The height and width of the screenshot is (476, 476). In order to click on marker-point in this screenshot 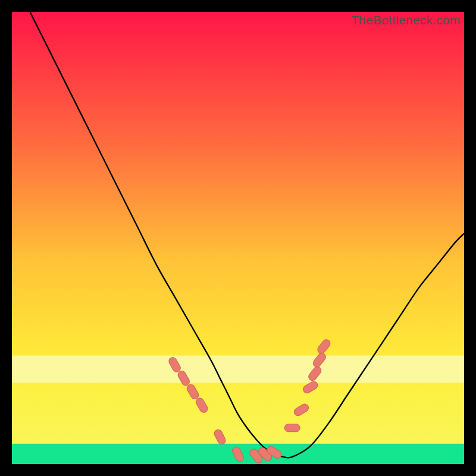, I will do `click(292, 428)`.